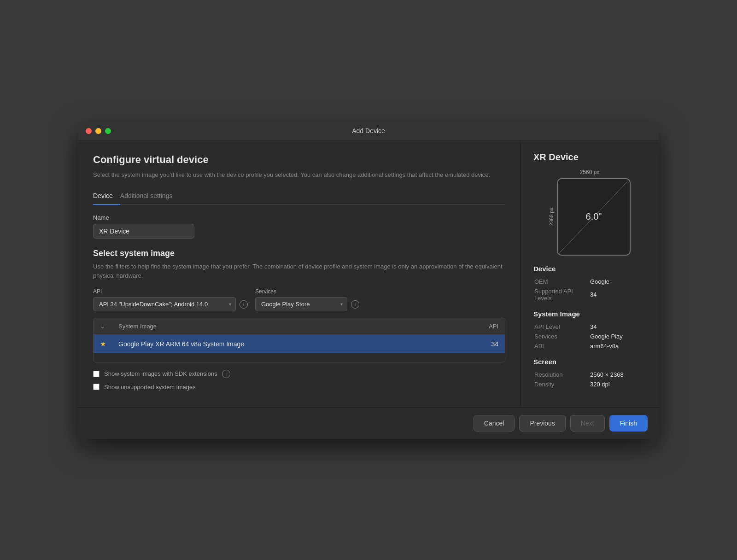 Image resolution: width=737 pixels, height=560 pixels. What do you see at coordinates (617, 346) in the screenshot?
I see `abi-value: arm64-v8a` at bounding box center [617, 346].